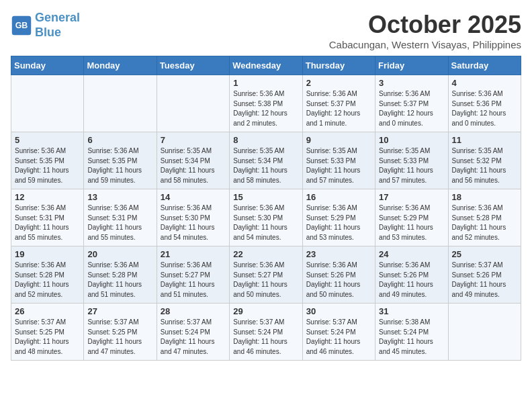 The width and height of the screenshot is (532, 411). I want to click on calendar-cell: 4Sunrise: 5:36 AM Sunset: 5:36 PM Daylig…, so click(484, 103).